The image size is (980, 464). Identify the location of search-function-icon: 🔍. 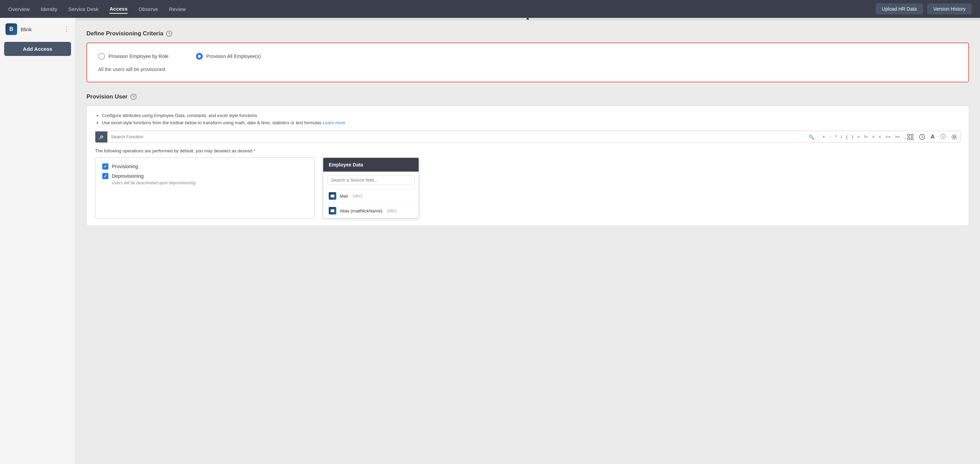
(811, 137).